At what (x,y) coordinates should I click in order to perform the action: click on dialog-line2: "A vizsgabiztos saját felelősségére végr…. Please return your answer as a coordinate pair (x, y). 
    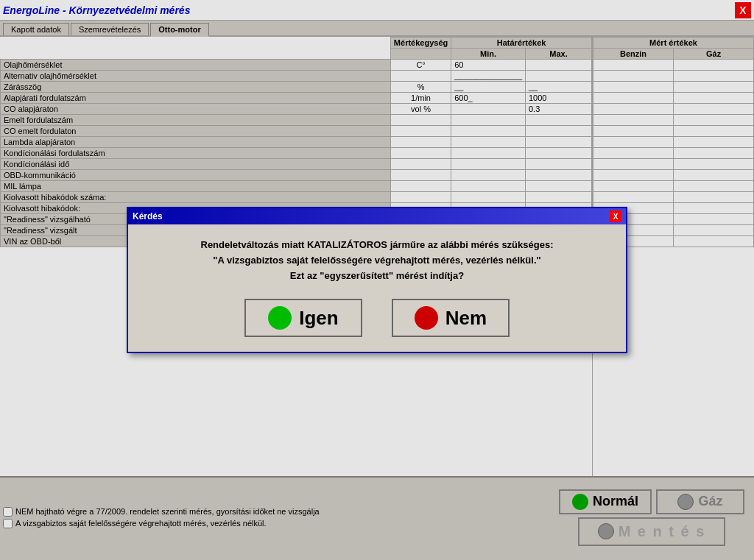
    Looking at the image, I should click on (377, 260).